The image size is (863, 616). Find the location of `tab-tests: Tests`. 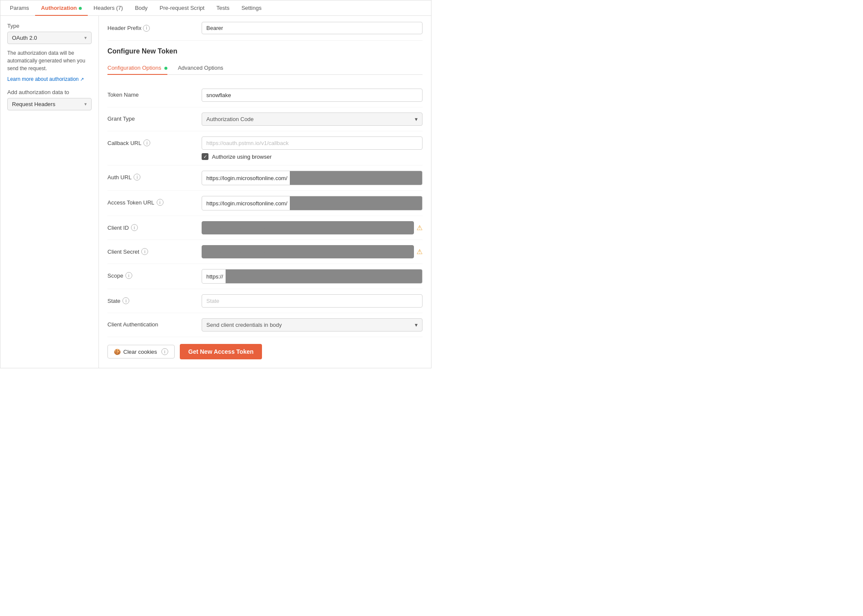

tab-tests: Tests is located at coordinates (223, 8).